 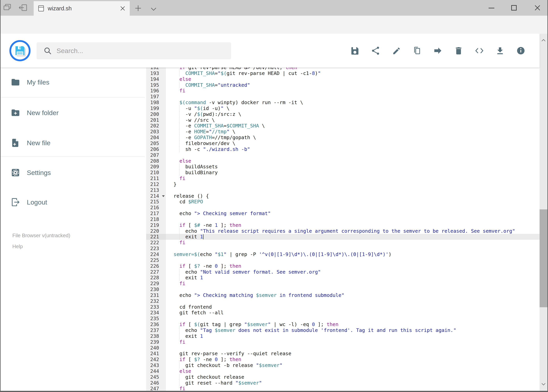 What do you see at coordinates (343, 249) in the screenshot?
I see `code-line: 223` at bounding box center [343, 249].